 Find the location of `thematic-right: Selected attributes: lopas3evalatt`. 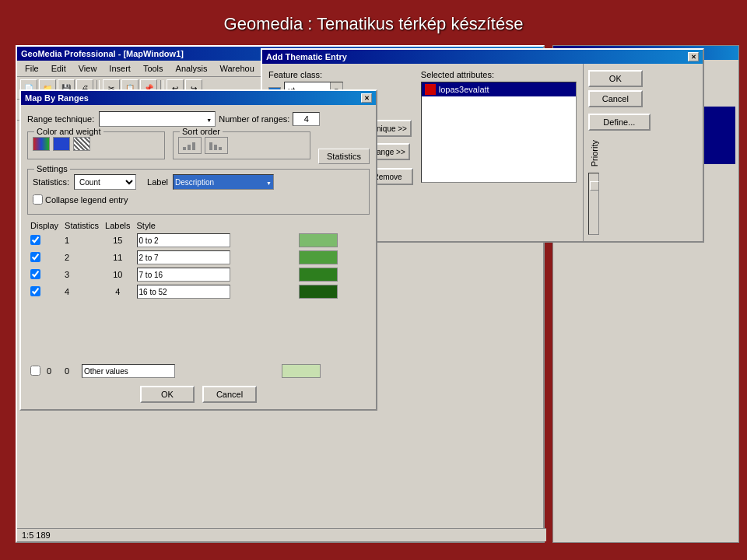

thematic-right: Selected attributes: lopas3evalatt is located at coordinates (499, 152).